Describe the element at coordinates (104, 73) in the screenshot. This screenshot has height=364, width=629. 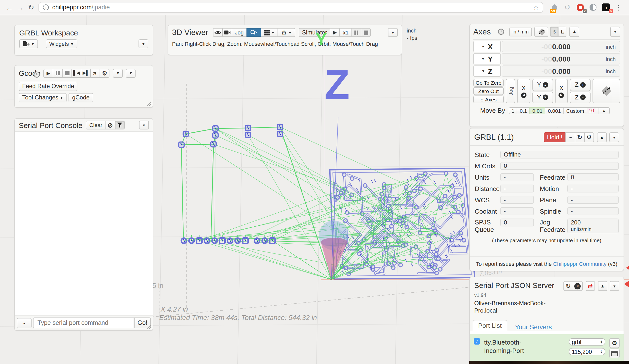
I see `gcode-settings-button: ⚙` at that location.